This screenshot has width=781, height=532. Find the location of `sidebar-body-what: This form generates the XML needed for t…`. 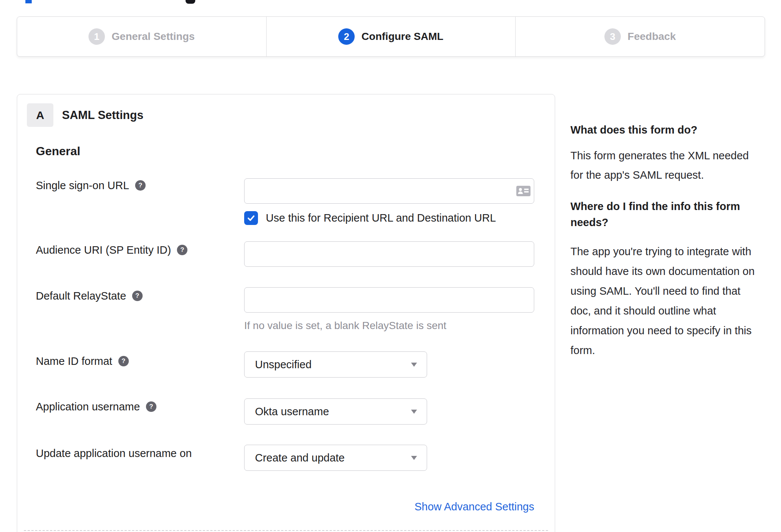

sidebar-body-what: This form generates the XML needed for t… is located at coordinates (675, 165).